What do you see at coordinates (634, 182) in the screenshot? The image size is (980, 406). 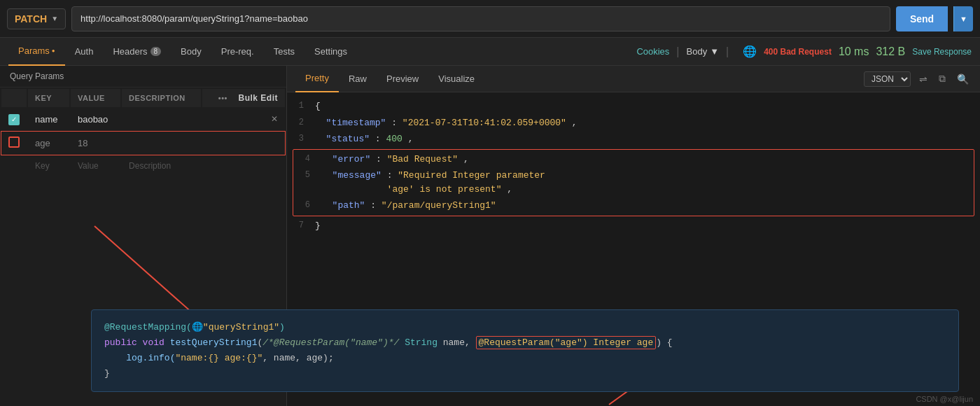 I see `json-line-5: 5 "message" : "Required Integer paramete…` at bounding box center [634, 182].